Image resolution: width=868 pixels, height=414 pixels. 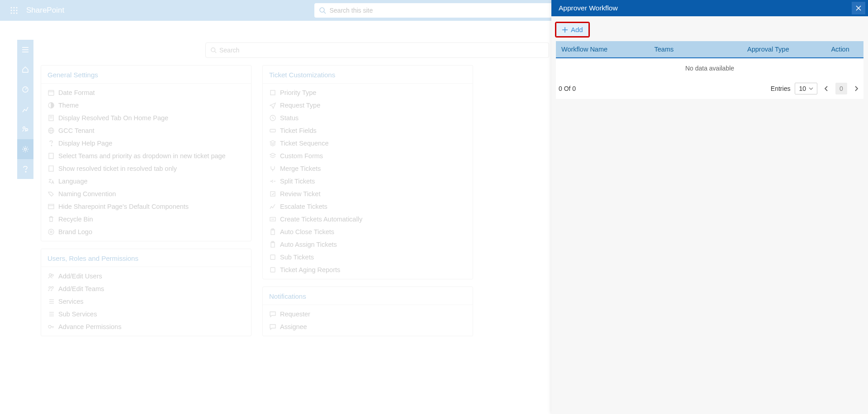 I want to click on card-ticket-customizations: Ticket Customizations Priority Type Requ…, so click(x=368, y=172).